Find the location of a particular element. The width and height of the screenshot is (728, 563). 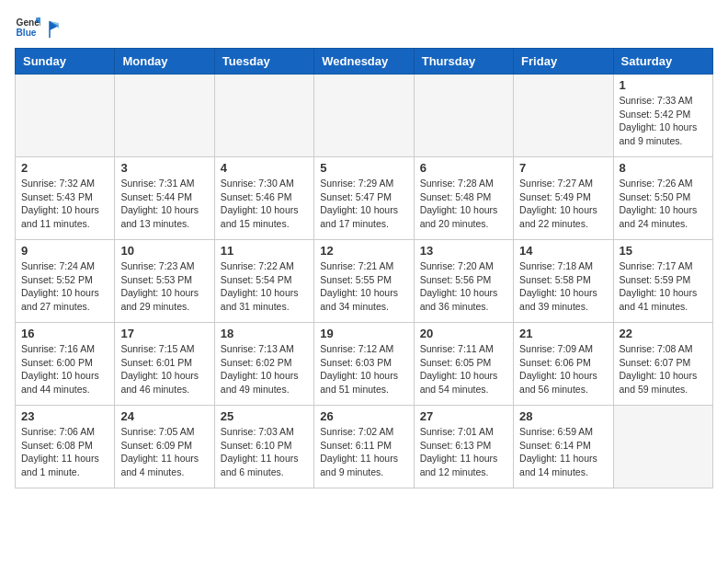

weekday-header-row: SundayMondayTuesdayWednesdayThursdayFrid… is located at coordinates (364, 62).